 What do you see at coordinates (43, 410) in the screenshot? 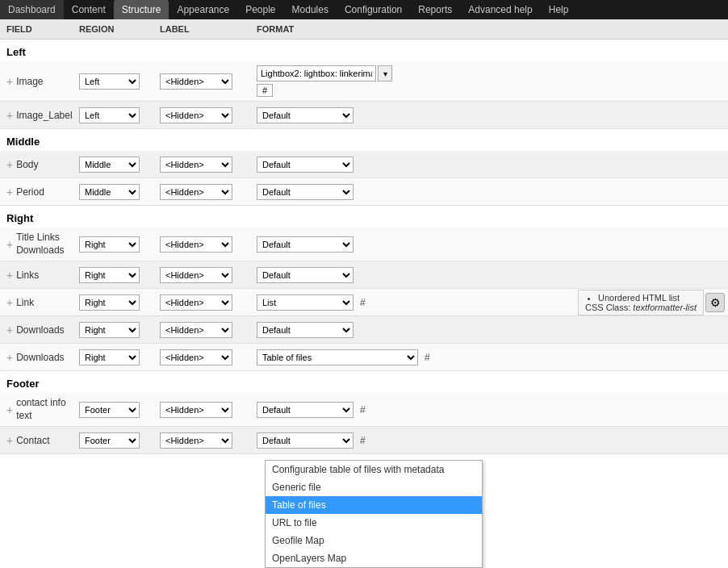
I see `field-name-contact-info-text: + contact info text` at bounding box center [43, 410].